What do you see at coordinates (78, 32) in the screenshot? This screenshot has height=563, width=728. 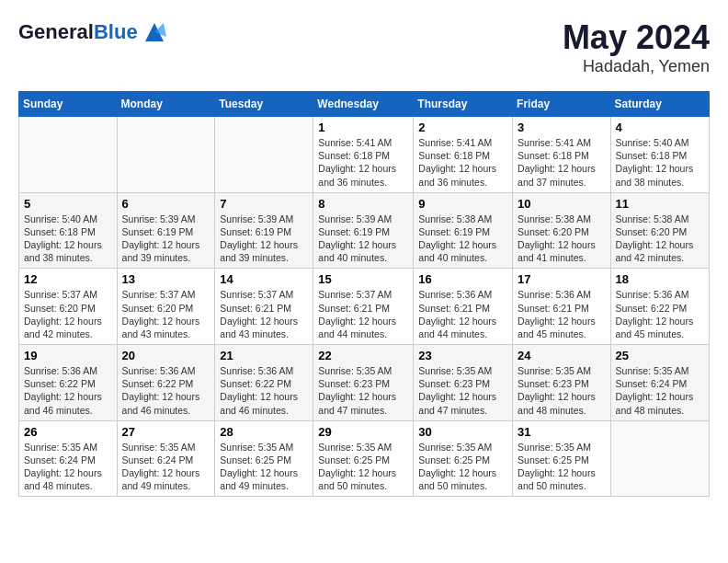 I see `logo-text: GeneralBlue` at bounding box center [78, 32].